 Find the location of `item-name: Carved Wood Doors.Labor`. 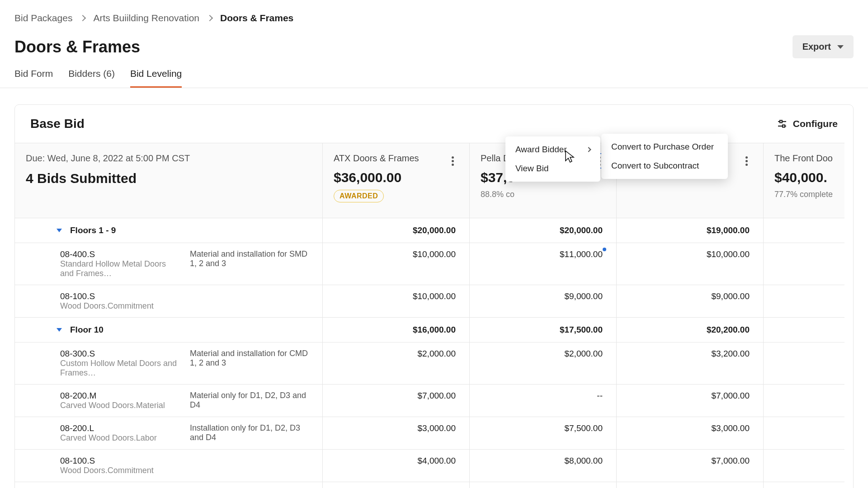

item-name: Carved Wood Doors.Labor is located at coordinates (121, 438).